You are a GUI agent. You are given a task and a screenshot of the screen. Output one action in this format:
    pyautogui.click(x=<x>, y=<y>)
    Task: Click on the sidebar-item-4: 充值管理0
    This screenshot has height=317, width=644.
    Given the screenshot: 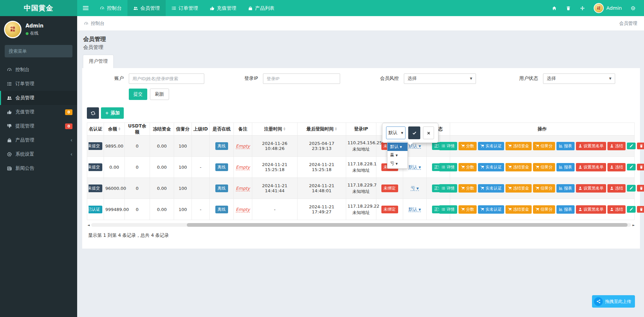 What is the action you would take?
    pyautogui.click(x=39, y=112)
    